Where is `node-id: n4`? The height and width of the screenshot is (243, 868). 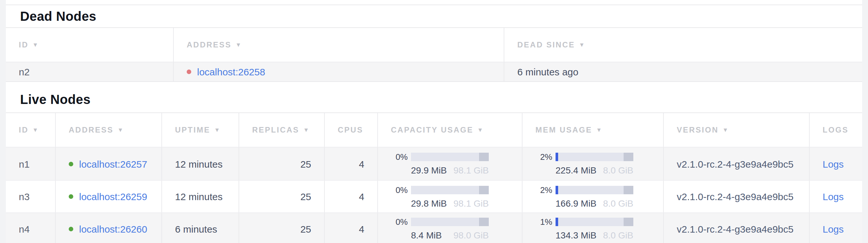
node-id: n4 is located at coordinates (24, 229).